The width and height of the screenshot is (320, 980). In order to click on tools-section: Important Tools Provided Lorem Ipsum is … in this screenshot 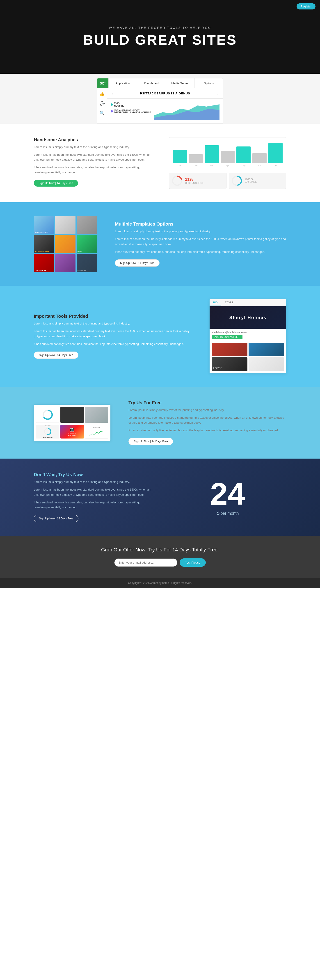, I will do `click(160, 336)`.